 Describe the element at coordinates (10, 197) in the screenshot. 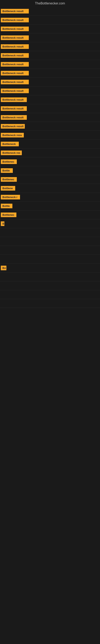

I see `bottleneck-result-bar: Bottleneck r` at that location.